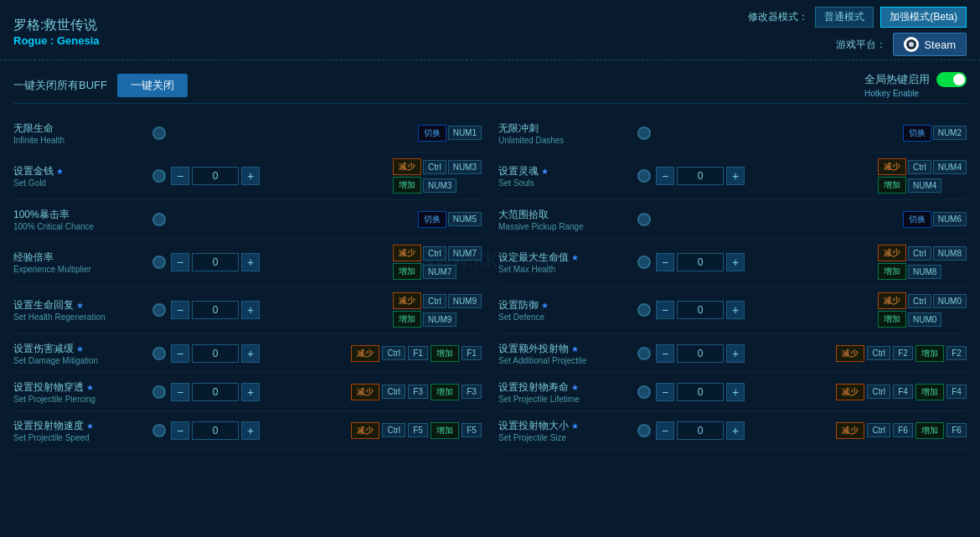 This screenshot has width=980, height=537. Describe the element at coordinates (370, 310) in the screenshot. I see `controls-area: 减少CtrlNUM9增加NUM9` at that location.